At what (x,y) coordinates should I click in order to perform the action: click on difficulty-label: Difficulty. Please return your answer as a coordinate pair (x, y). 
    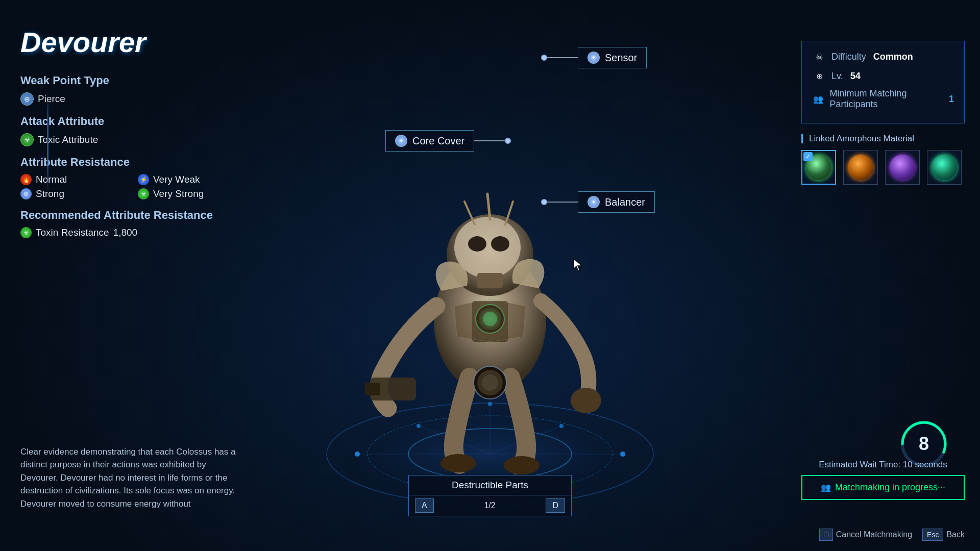
    Looking at the image, I should click on (849, 57).